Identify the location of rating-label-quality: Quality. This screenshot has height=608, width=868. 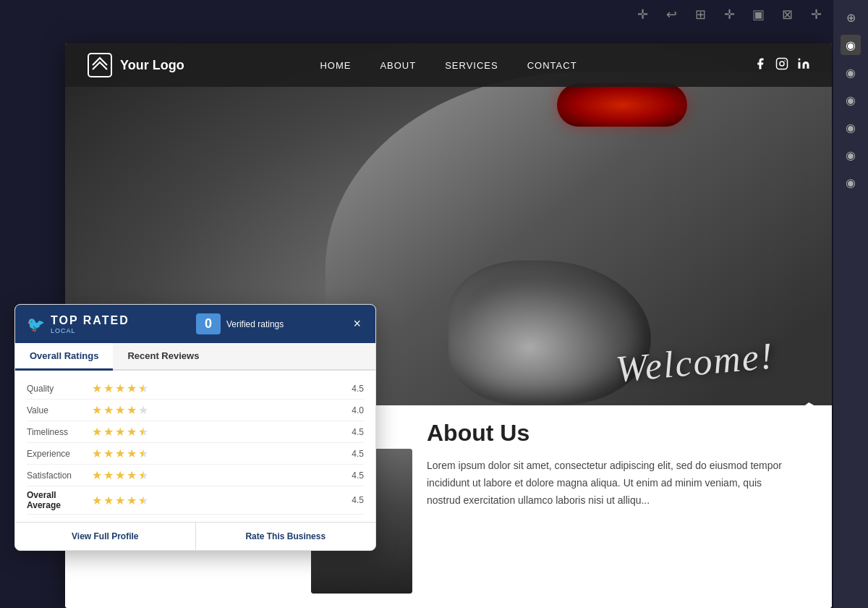
(59, 389).